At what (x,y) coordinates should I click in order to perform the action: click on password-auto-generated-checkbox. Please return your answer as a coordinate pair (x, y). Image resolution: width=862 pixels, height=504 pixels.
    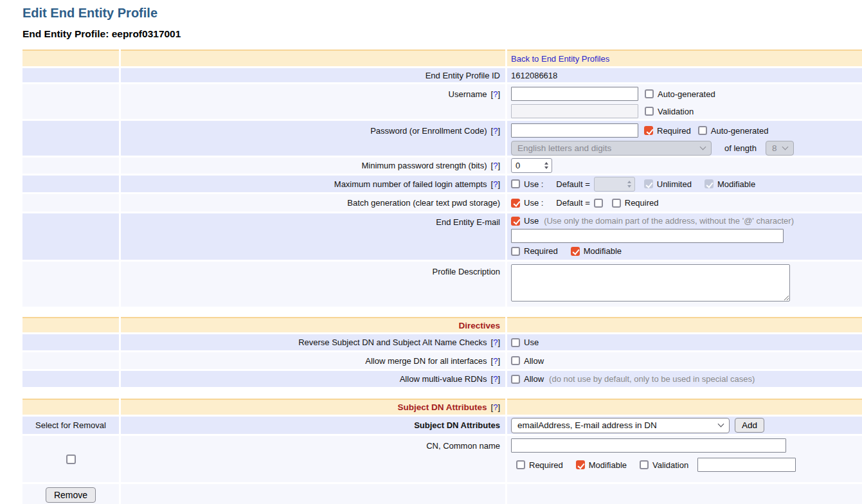
    Looking at the image, I should click on (703, 130).